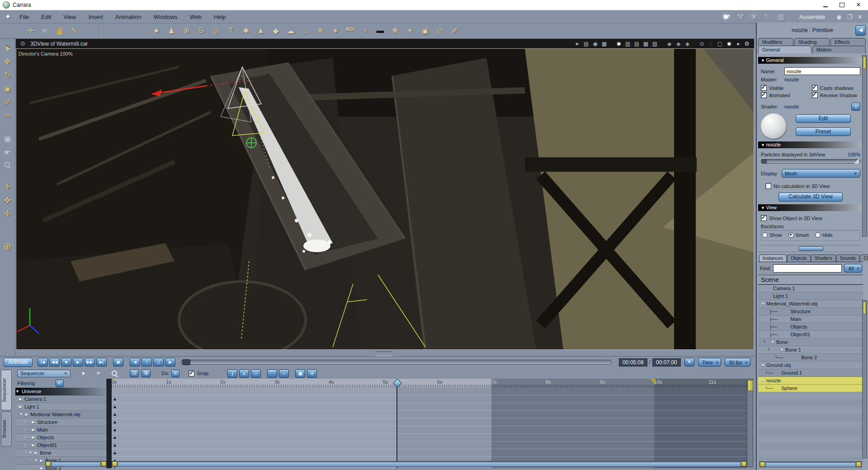  What do you see at coordinates (811, 373) in the screenshot?
I see `scene-tree-row: └── Ground 1` at bounding box center [811, 373].